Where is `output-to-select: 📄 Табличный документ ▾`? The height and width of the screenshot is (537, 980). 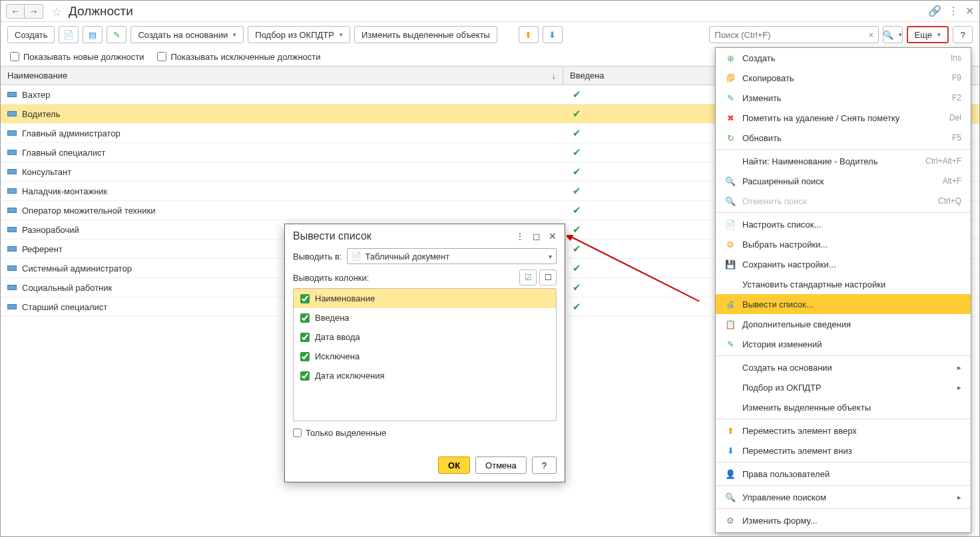 output-to-select: 📄 Табличный документ ▾ is located at coordinates (451, 256).